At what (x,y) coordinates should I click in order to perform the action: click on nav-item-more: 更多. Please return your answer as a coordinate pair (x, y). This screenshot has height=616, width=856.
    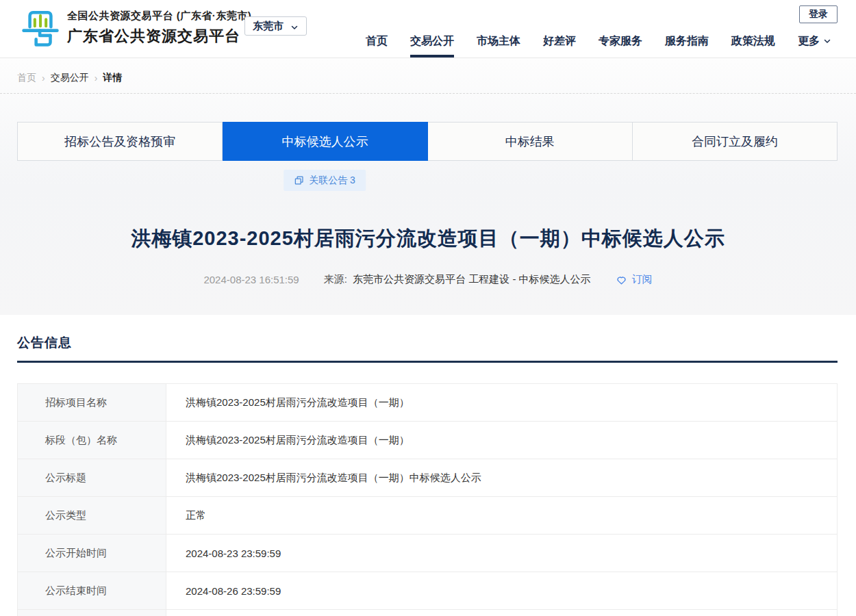
    Looking at the image, I should click on (815, 46).